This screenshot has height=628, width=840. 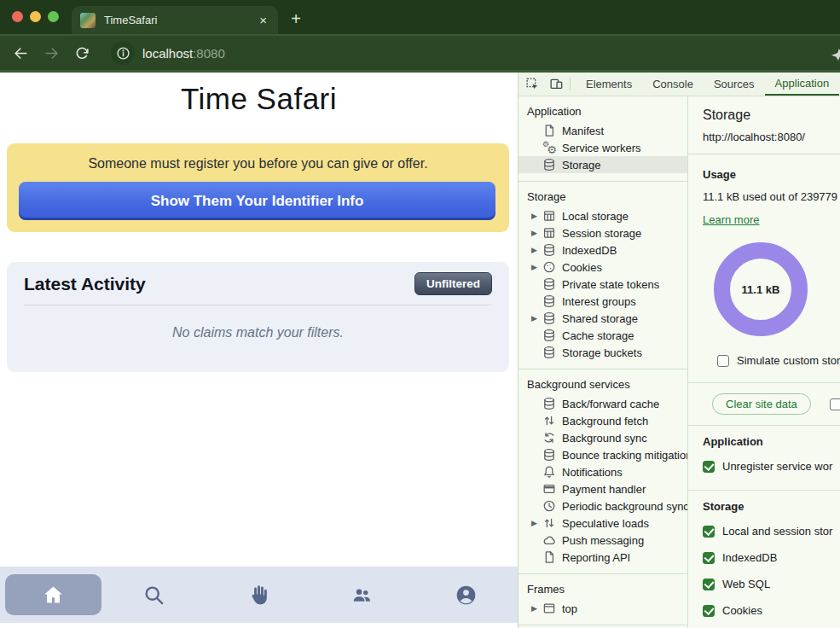 I want to click on tree-item-background-sync: Background sync, so click(x=603, y=438).